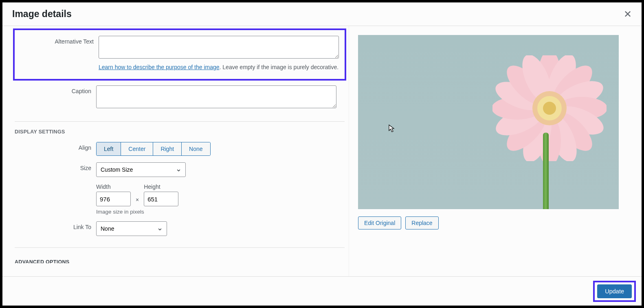 The height and width of the screenshot is (308, 644). What do you see at coordinates (132, 229) in the screenshot?
I see `link-to-select: None` at bounding box center [132, 229].